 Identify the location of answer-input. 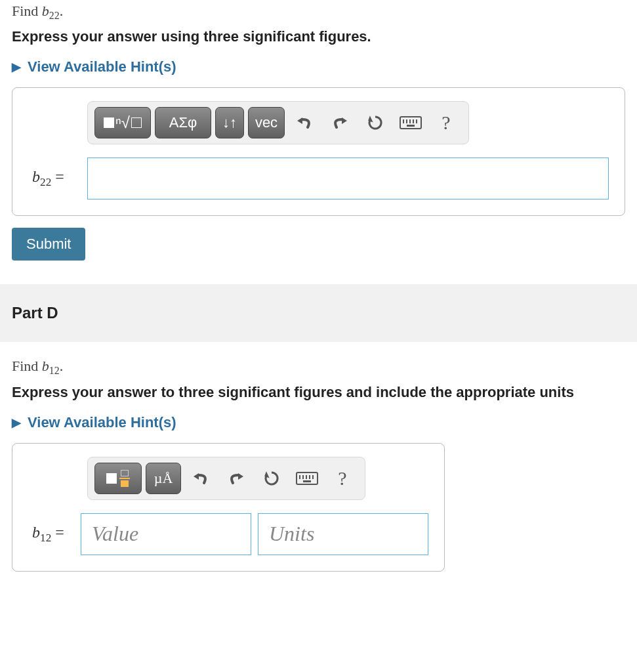
(348, 178).